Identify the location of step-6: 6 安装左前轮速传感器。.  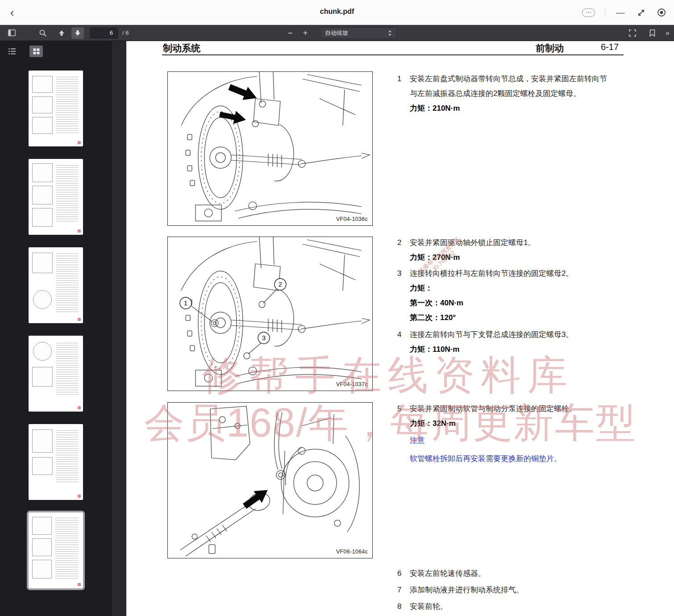
(510, 573).